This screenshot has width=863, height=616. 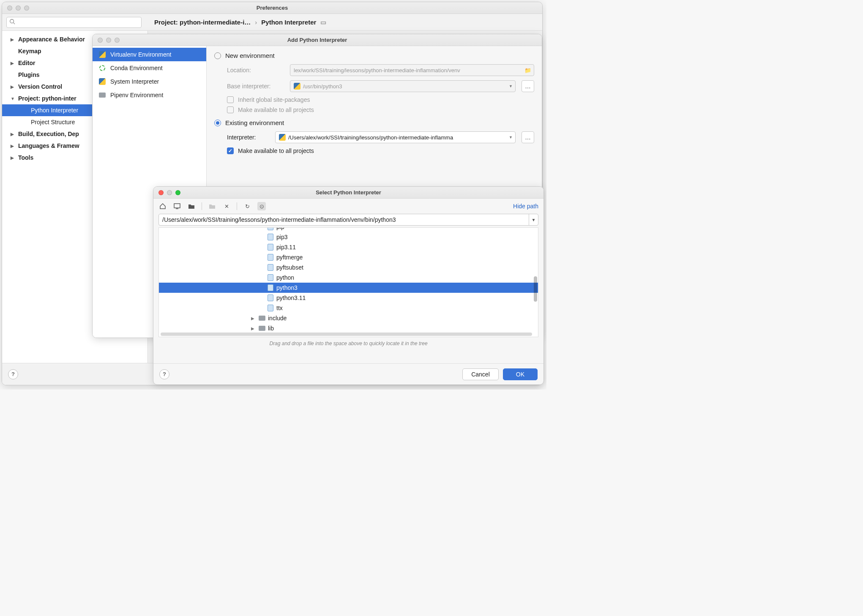 What do you see at coordinates (348, 206) in the screenshot?
I see `file-browser-toolbar: ✕ ↻ ⊙ Hide path` at bounding box center [348, 206].